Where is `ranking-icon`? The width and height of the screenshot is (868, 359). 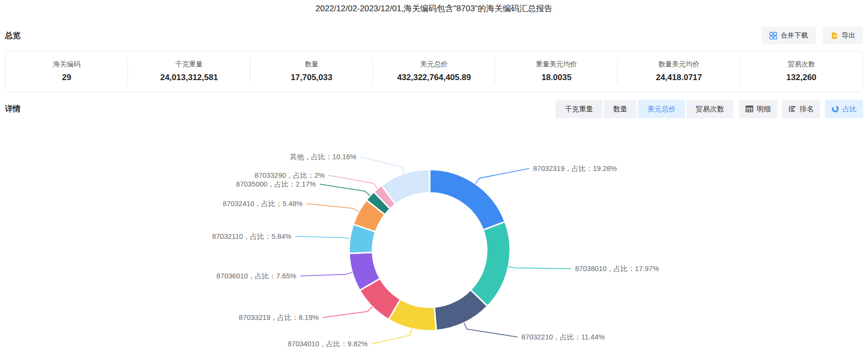
ranking-icon is located at coordinates (792, 109).